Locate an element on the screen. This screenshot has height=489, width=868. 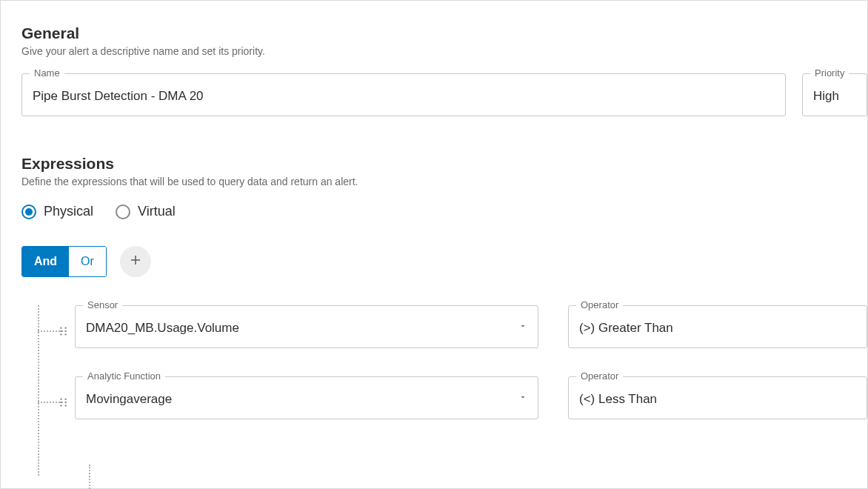
sensor-value: DMA20_MB.Usage.Volume is located at coordinates (307, 328).